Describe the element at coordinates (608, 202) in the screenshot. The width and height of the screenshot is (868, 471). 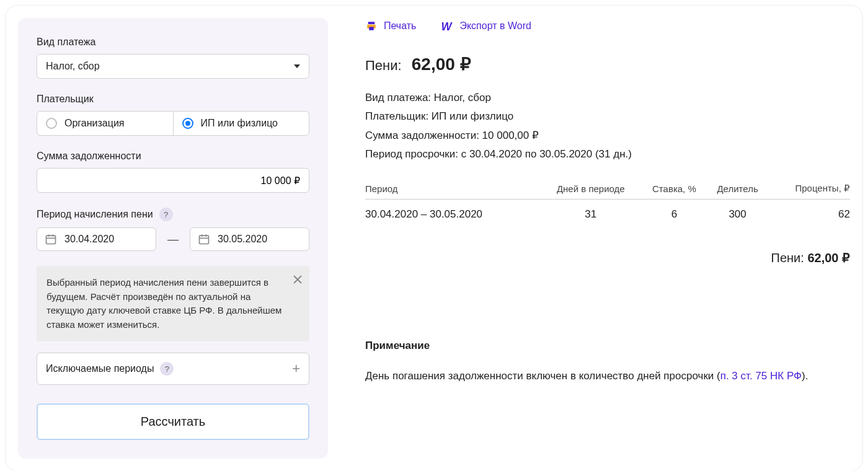
I see `calculation-table: Период Дней в периоде Ставка, % Делитель…` at that location.